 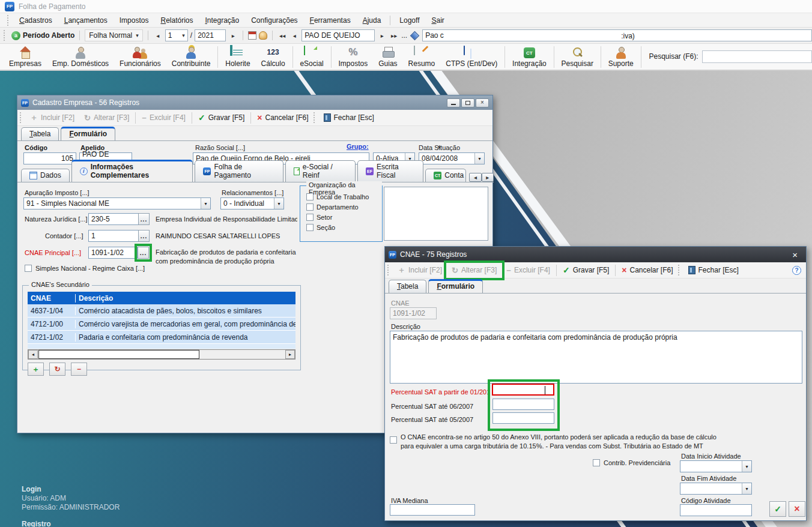 What do you see at coordinates (438, 20) in the screenshot?
I see `menu-sair: Sair` at bounding box center [438, 20].